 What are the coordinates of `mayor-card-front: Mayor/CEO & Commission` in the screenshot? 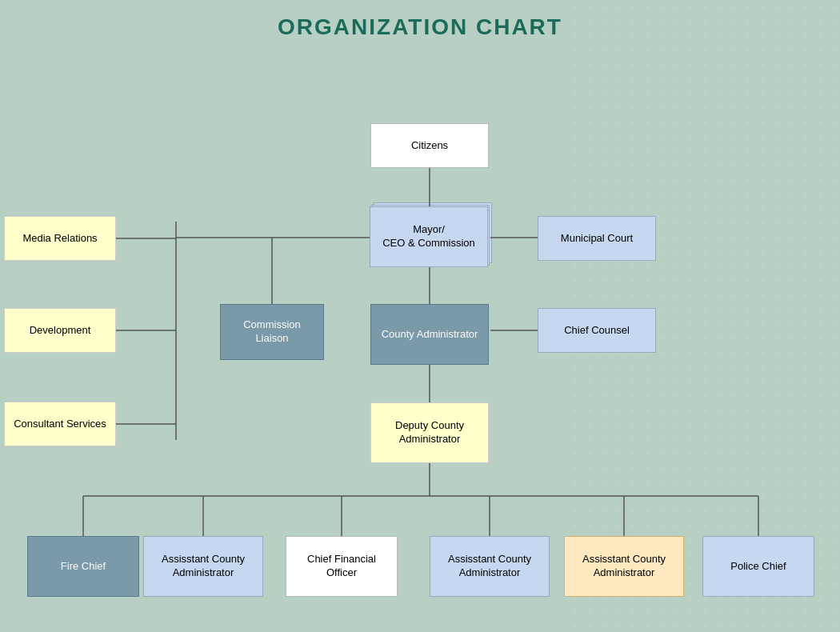 It's located at (429, 237).